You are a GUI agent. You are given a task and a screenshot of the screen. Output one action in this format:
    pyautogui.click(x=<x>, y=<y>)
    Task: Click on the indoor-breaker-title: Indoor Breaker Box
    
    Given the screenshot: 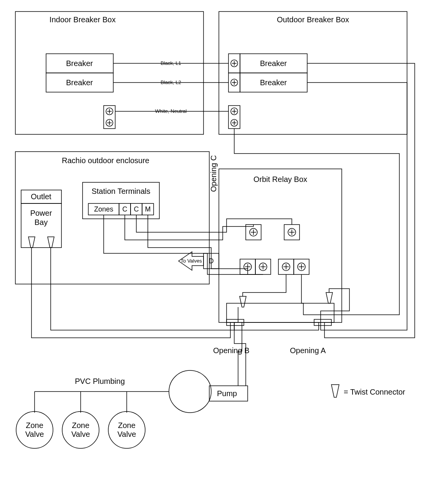 What is the action you would take?
    pyautogui.click(x=83, y=20)
    